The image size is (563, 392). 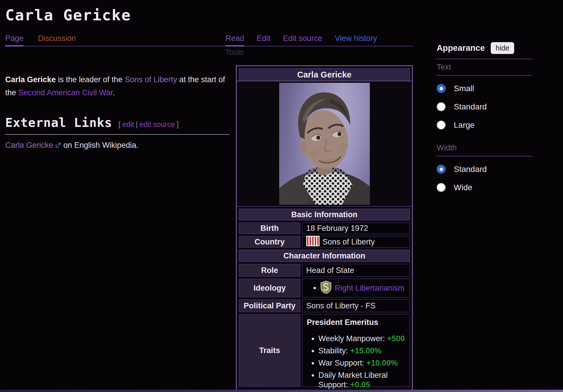 I want to click on link-second-american-civil-war: Second American Civil War, so click(x=66, y=93).